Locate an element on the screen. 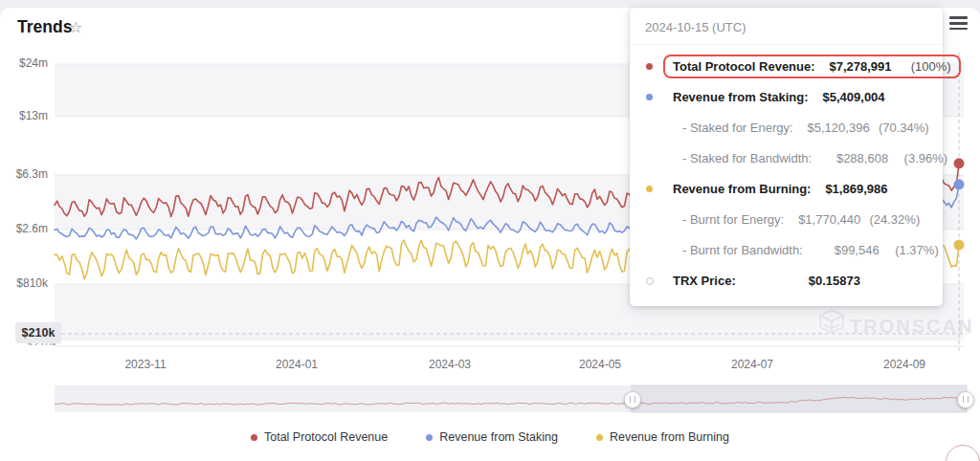 This screenshot has width=980, height=461. tooltip-row-burning: Revenue from Burning: $1,869,986 is located at coordinates (787, 189).